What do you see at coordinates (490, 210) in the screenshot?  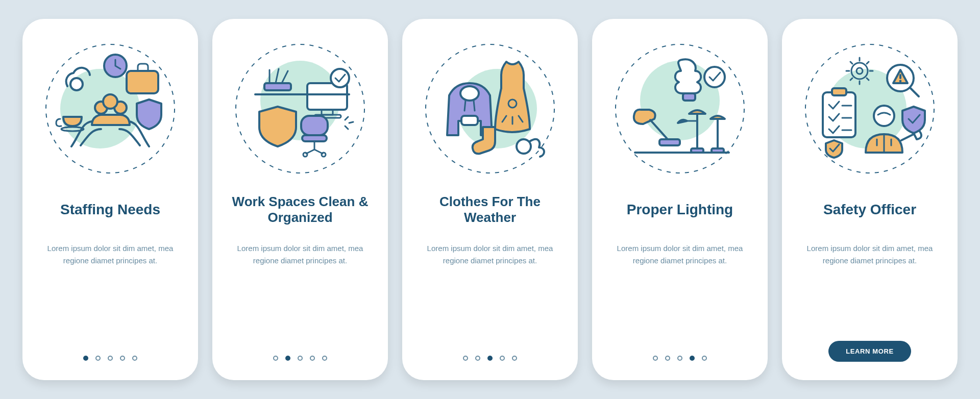 I see `card-title: Clothes For The Weather` at bounding box center [490, 210].